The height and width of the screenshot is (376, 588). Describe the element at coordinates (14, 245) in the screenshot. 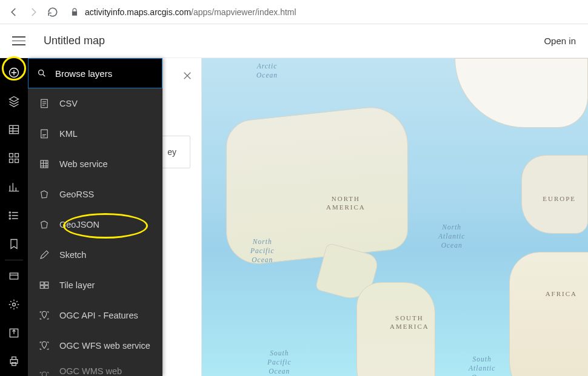

I see `rail-bookmarks-button` at that location.